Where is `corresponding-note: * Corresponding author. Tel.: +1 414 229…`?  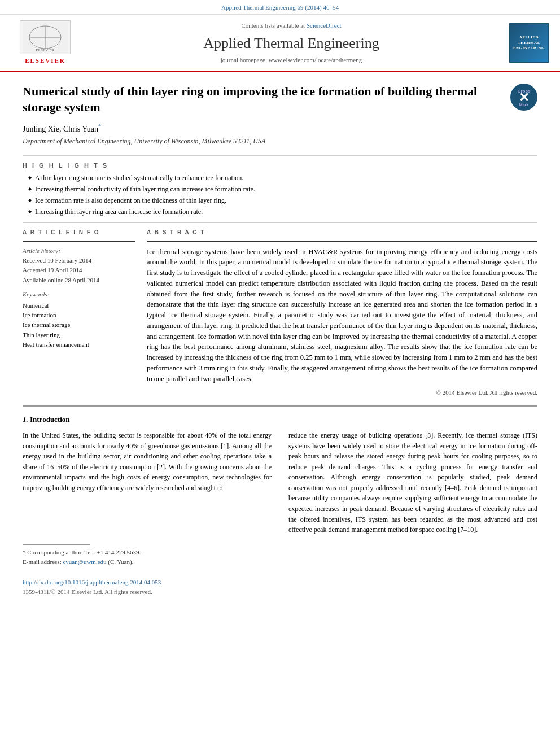
corresponding-note: * Corresponding author. Tel.: +1 414 229… is located at coordinates (280, 552).